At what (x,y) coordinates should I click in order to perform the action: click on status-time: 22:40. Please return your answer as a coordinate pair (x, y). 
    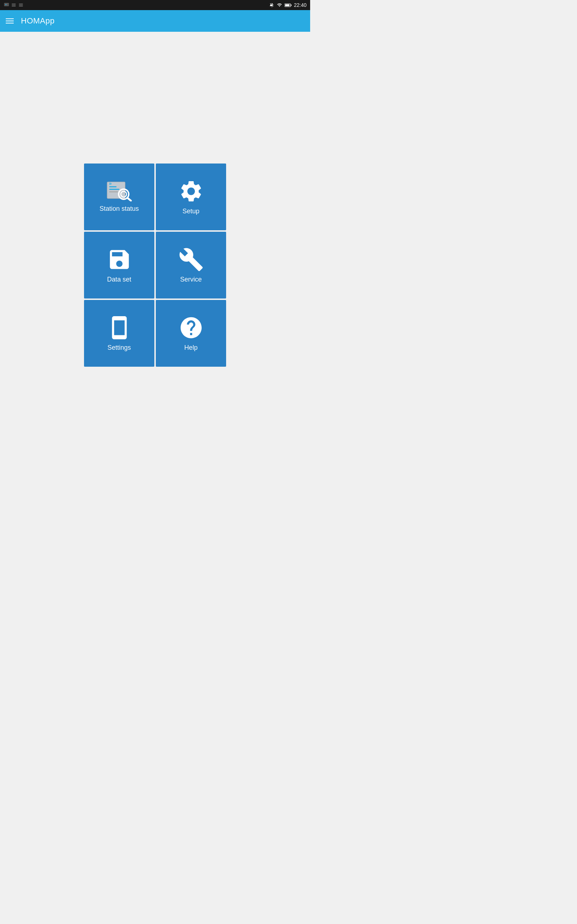
    Looking at the image, I should click on (300, 5).